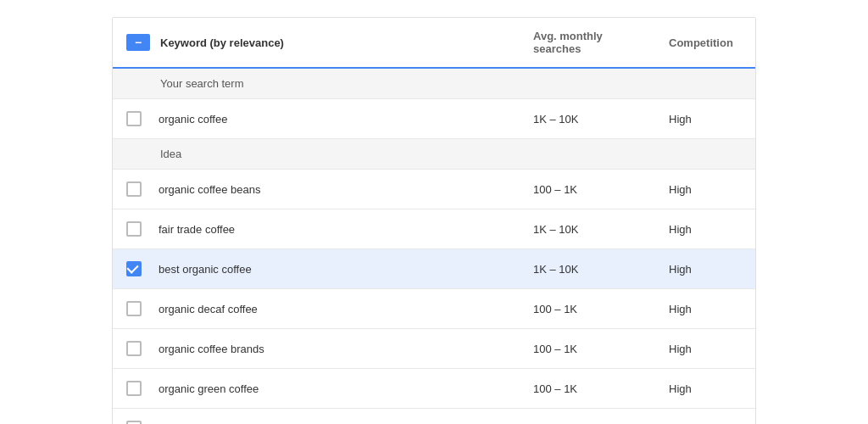 This screenshot has height=424, width=868. I want to click on row-keyword-col-1-1: fair trade coffee, so click(316, 229).